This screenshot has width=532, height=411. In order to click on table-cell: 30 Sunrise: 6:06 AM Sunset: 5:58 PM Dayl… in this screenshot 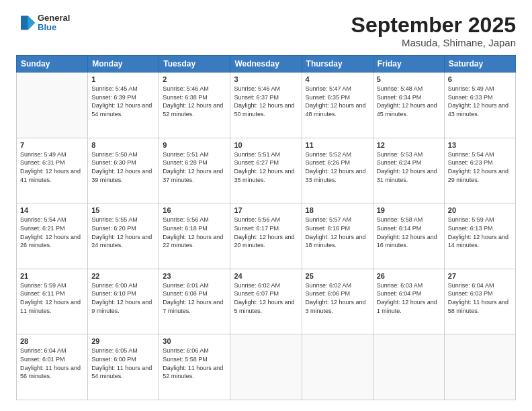, I will do `click(195, 367)`.